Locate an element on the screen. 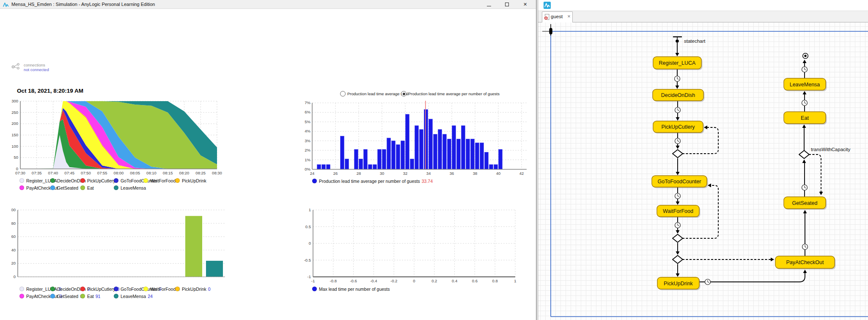  network-icon is located at coordinates (16, 67).